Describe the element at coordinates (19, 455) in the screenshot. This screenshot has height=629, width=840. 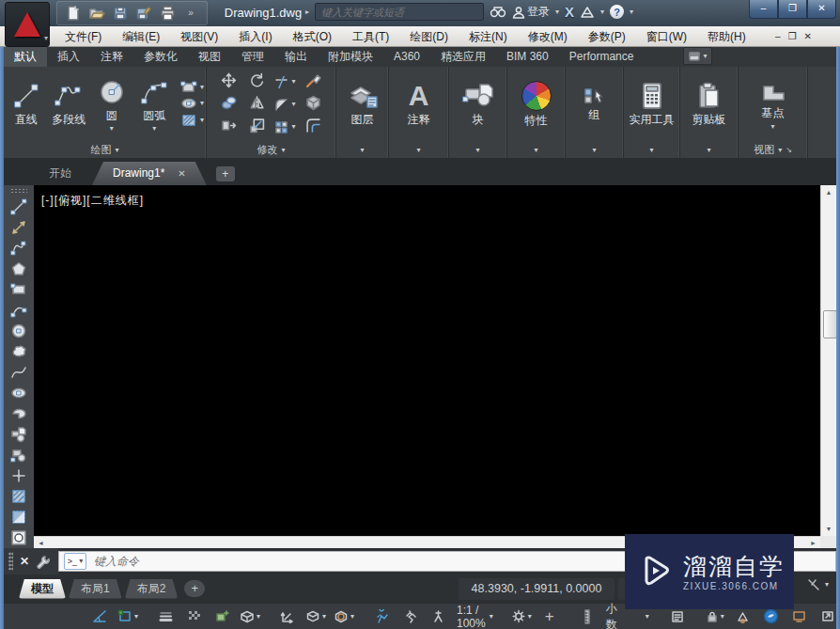
I see `create-block-tool-icon` at that location.